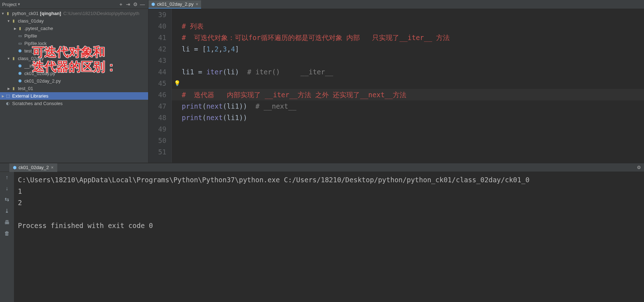  Describe the element at coordinates (20, 36) in the screenshot. I see `file-icon: ▭` at that location.